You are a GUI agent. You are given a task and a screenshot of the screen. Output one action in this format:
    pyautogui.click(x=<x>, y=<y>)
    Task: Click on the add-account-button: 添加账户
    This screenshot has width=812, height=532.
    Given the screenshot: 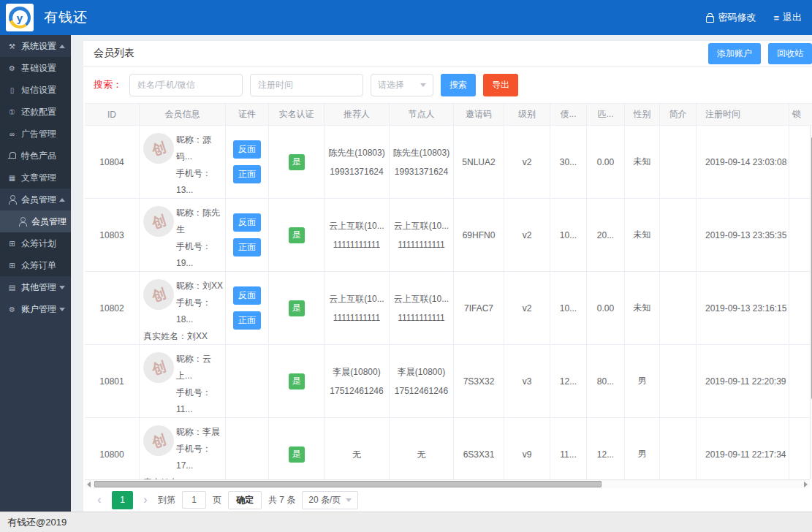 What is the action you would take?
    pyautogui.click(x=735, y=54)
    